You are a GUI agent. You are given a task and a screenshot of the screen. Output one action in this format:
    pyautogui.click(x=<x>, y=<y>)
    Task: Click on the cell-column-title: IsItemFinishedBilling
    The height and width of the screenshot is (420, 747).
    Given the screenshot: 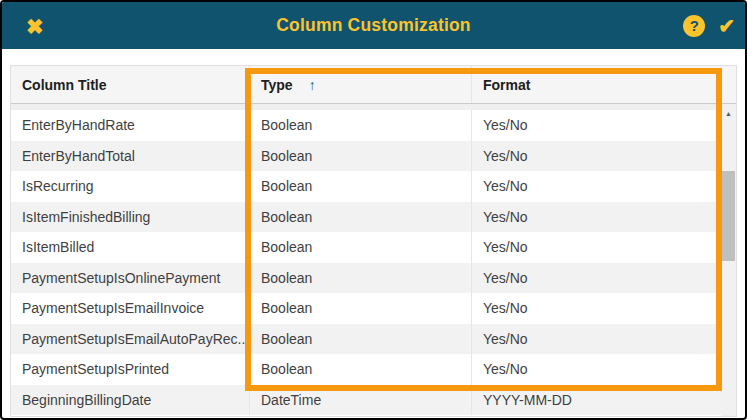 What is the action you would take?
    pyautogui.click(x=130, y=218)
    